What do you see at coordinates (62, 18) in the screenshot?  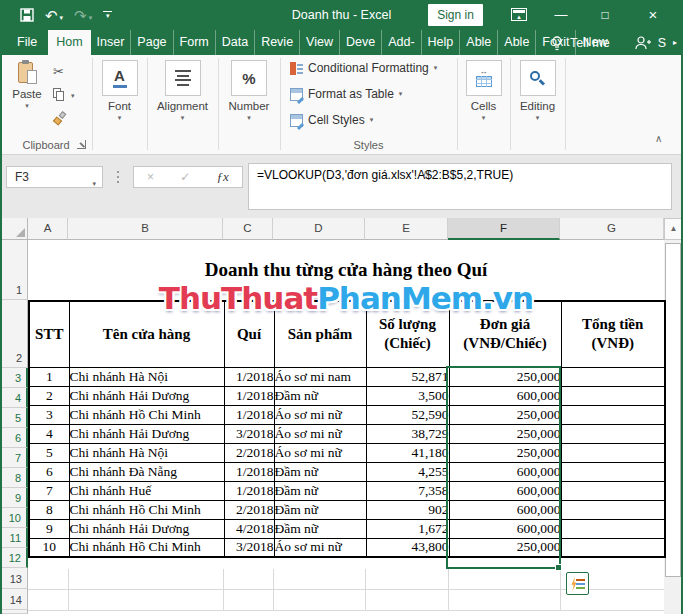 I see `undo-dropdown-icon: ▾` at bounding box center [62, 18].